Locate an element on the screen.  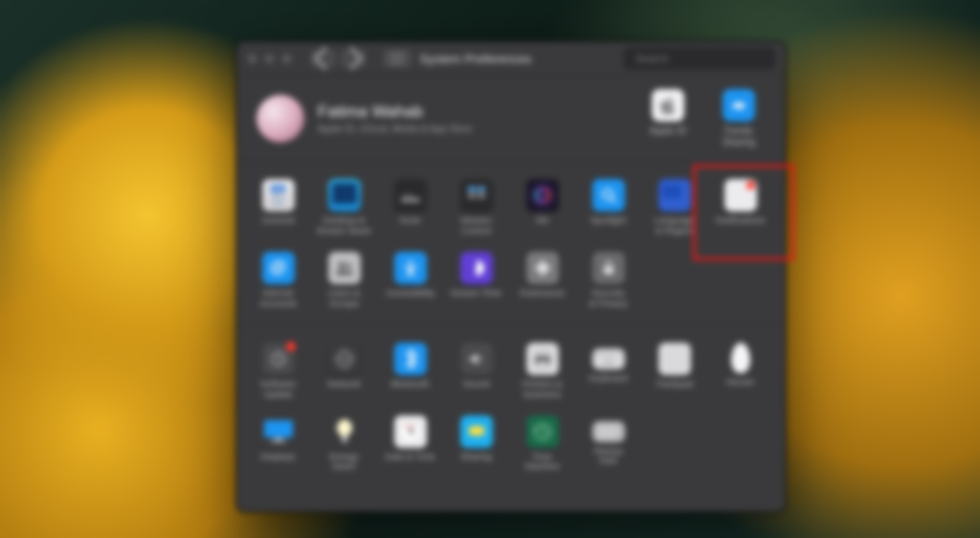
pane-trackpad: Trackpad is located at coordinates (674, 373).